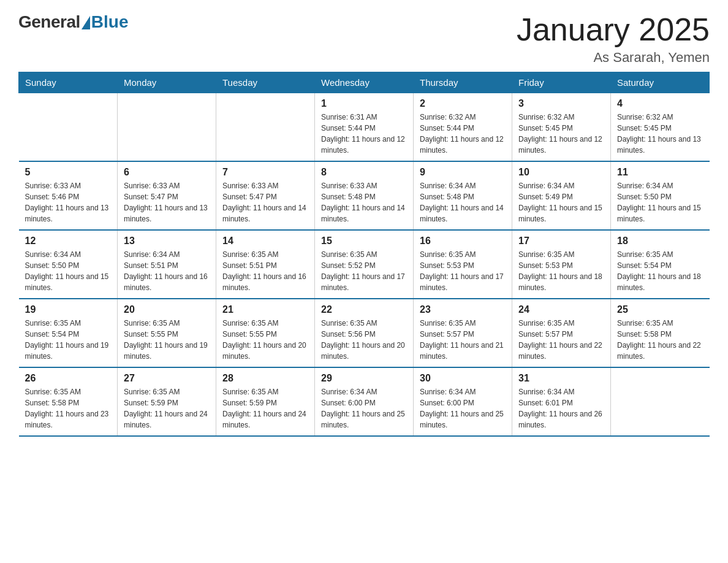 This screenshot has width=728, height=563. What do you see at coordinates (463, 196) in the screenshot?
I see `calendar-cell: 9Sunrise: 6:34 AM Sunset: 5:48 PM Daylig…` at bounding box center [463, 196].